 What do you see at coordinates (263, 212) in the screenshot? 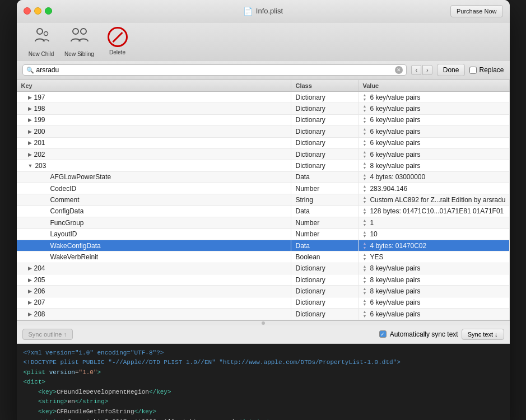
I see `table-row: ConfigData Data ▲ ▼ 128 bytes: 01471C10.…` at bounding box center [263, 212].